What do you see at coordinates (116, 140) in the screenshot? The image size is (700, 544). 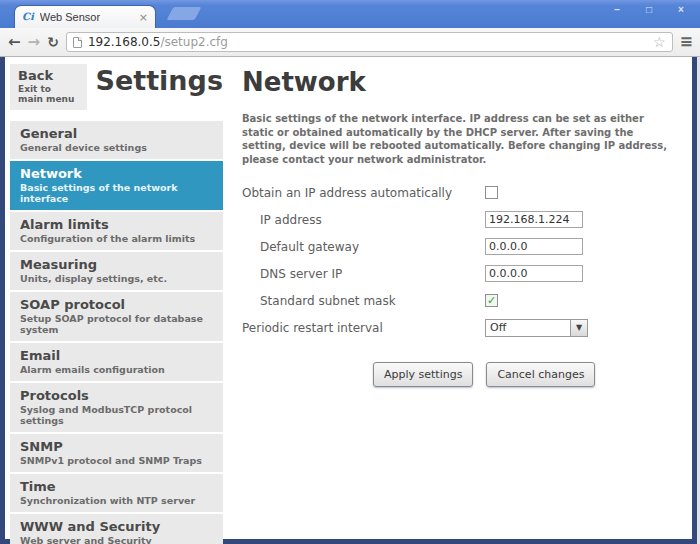 I see `sidebar-item-general: General General device settings` at bounding box center [116, 140].